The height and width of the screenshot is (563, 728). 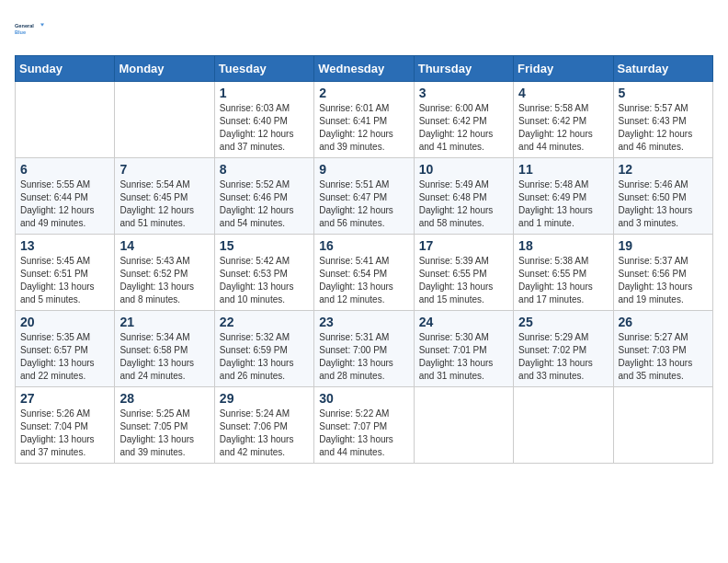 What do you see at coordinates (65, 350) in the screenshot?
I see `calendar-cell: 20Sunrise: 5:35 AM Sunset: 6:57 PM Dayli…` at bounding box center [65, 350].